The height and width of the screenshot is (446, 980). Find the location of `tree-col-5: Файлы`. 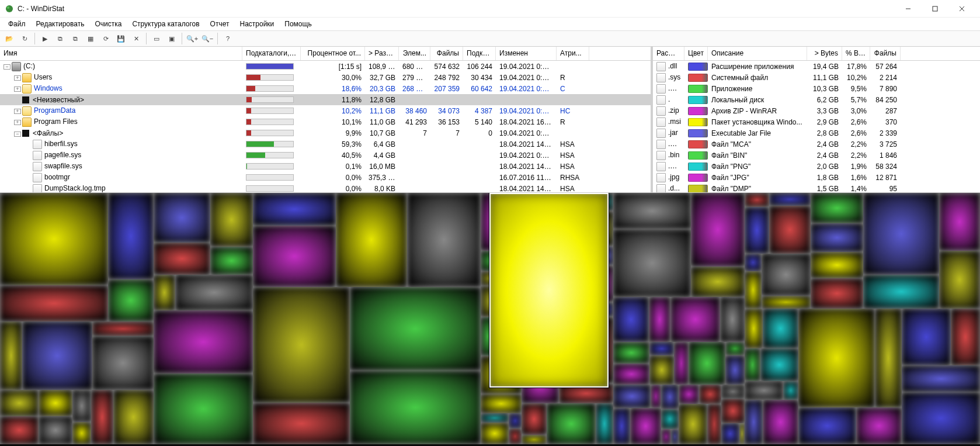

tree-col-5: Файлы is located at coordinates (447, 54).